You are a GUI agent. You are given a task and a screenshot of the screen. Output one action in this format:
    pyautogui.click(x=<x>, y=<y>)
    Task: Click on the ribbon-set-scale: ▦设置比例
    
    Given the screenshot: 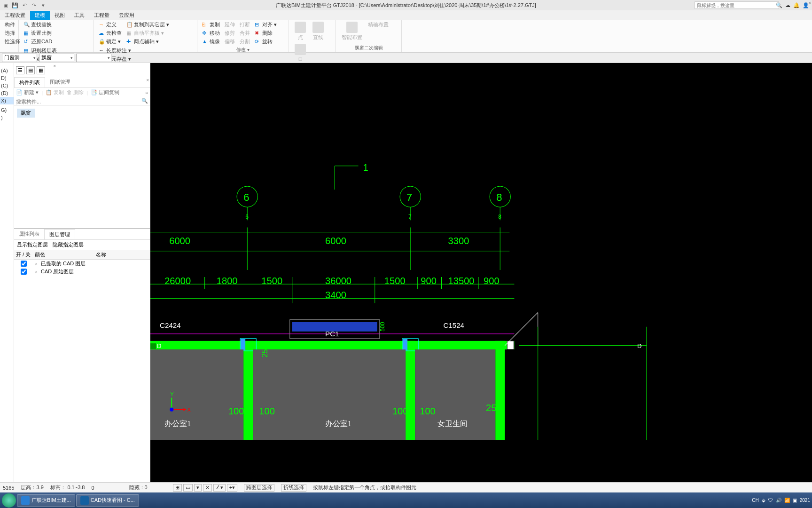 What is the action you would take?
    pyautogui.click(x=38, y=33)
    